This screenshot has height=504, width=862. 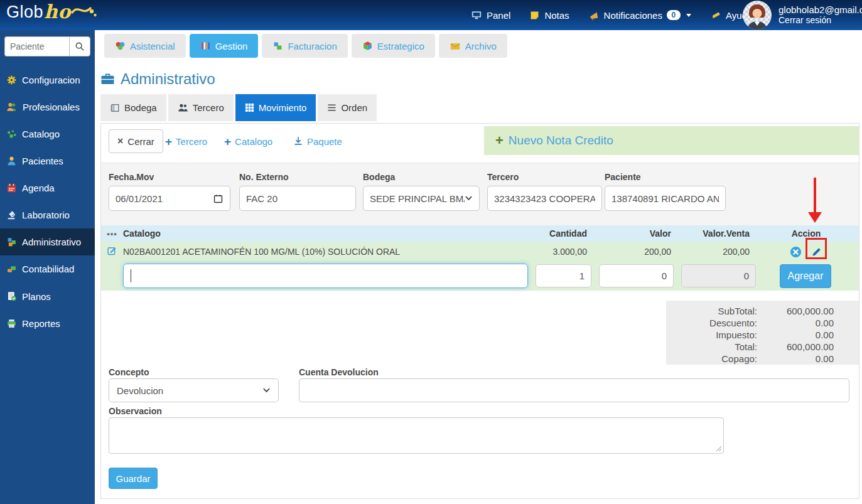 I want to click on subtab-movimiento: Movimiento, so click(x=276, y=108).